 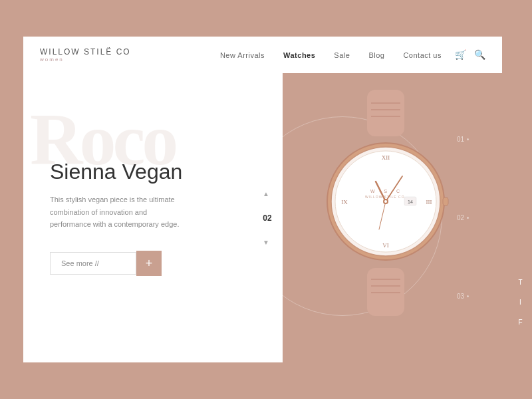 What do you see at coordinates (85, 60) in the screenshot?
I see `brand-tagline: women` at bounding box center [85, 60].